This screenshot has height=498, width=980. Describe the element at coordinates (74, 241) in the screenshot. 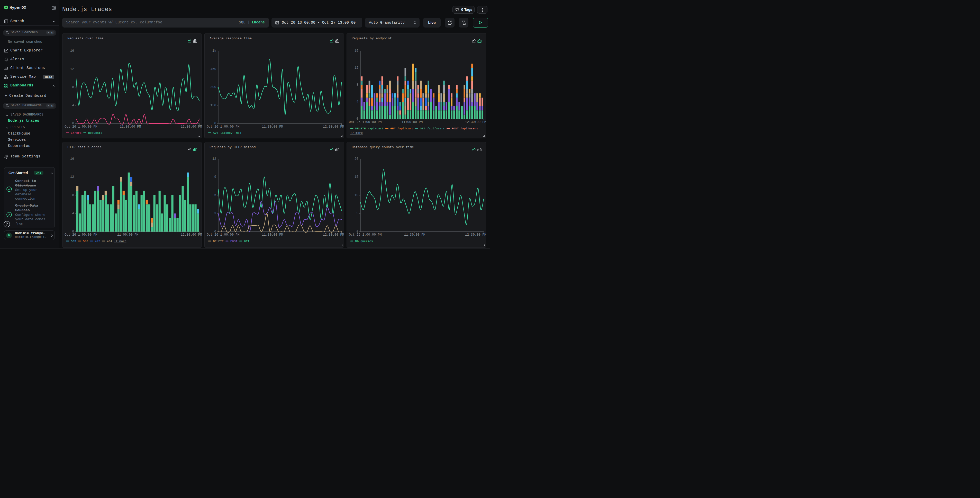

I see `svg-text: 503` at that location.